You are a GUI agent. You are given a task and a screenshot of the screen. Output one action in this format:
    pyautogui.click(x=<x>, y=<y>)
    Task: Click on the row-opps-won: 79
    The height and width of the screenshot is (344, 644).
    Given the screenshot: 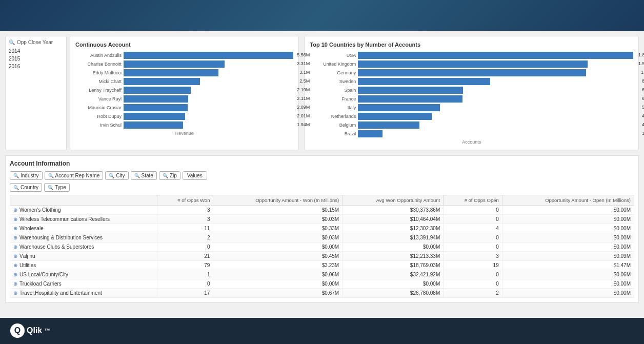 What is the action you would take?
    pyautogui.click(x=186, y=266)
    